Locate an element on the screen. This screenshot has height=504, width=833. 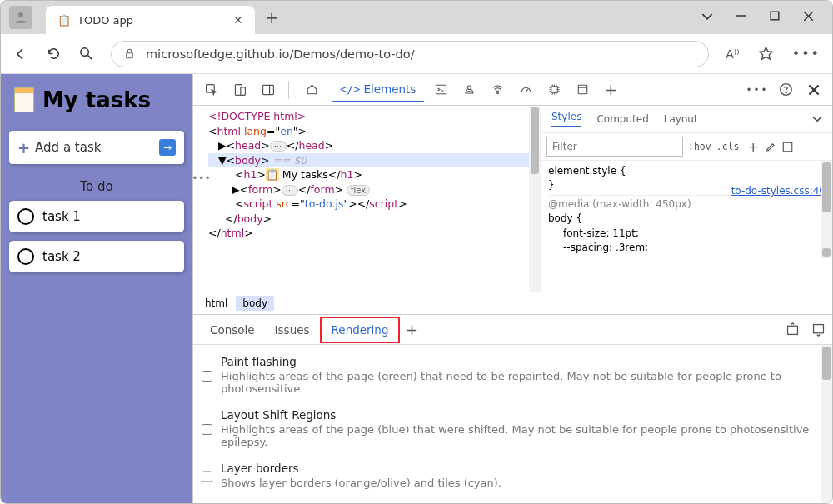
crumb-html: html is located at coordinates (217, 303).